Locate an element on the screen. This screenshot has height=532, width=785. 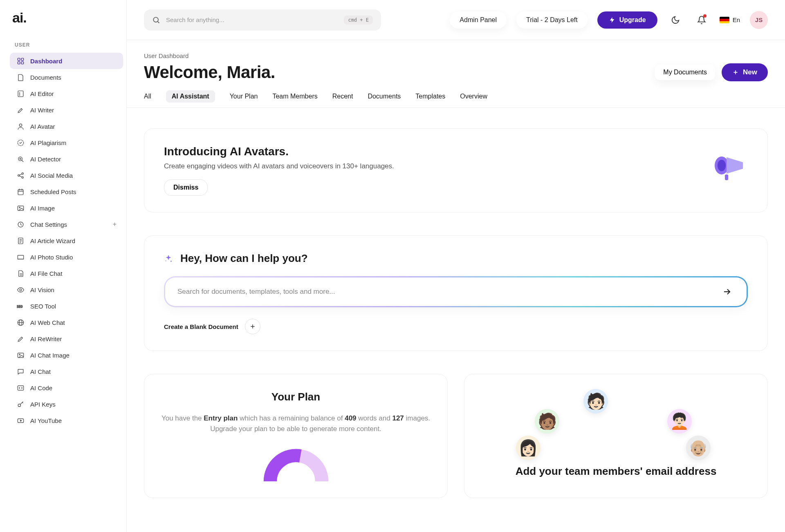
documents-icon is located at coordinates (20, 77).